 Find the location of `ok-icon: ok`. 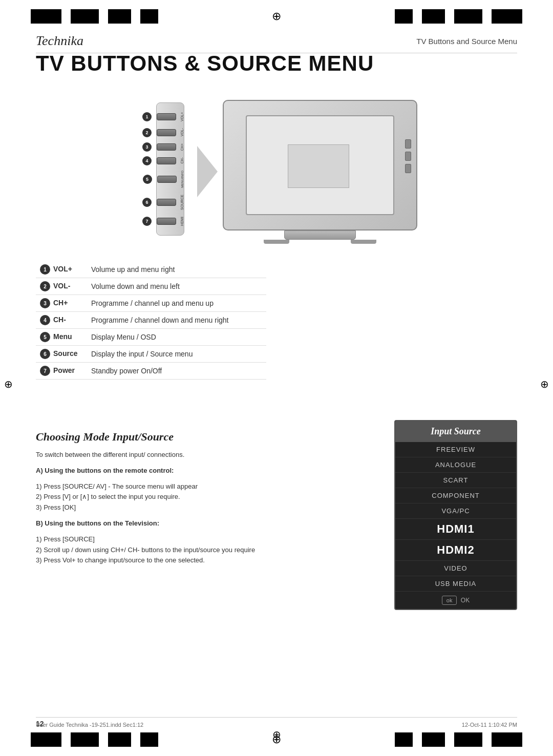

ok-icon: ok is located at coordinates (450, 600).